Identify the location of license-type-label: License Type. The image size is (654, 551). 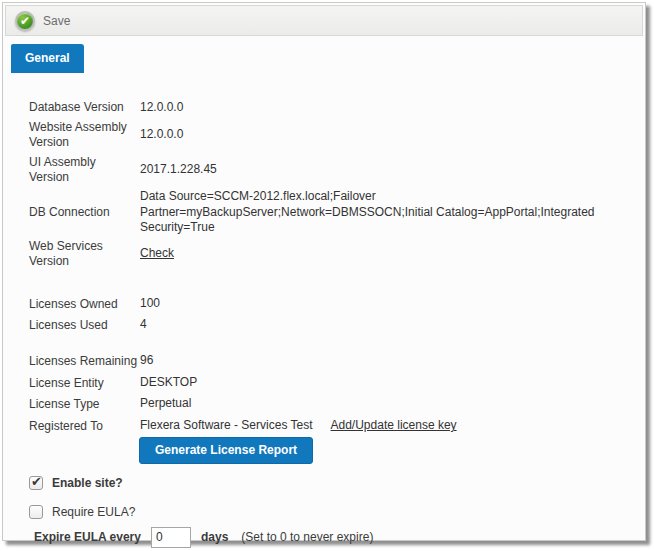
(84, 404).